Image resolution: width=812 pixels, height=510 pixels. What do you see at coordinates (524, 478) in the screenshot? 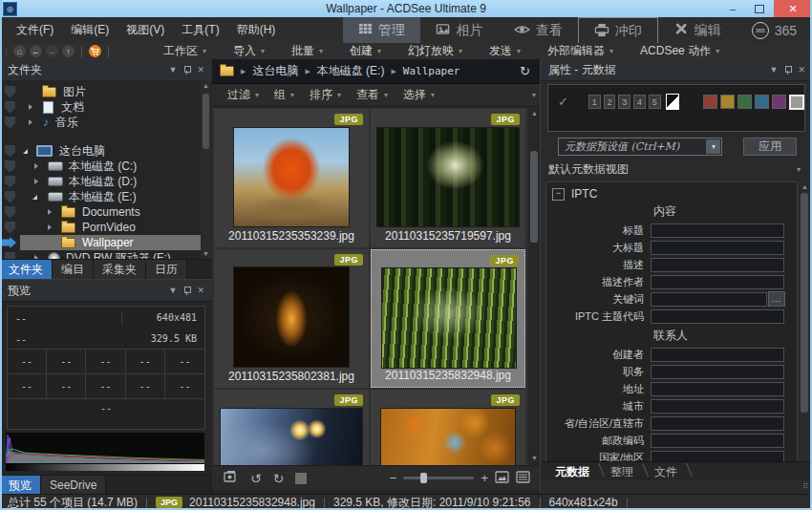
I see `details-view-icon` at bounding box center [524, 478].